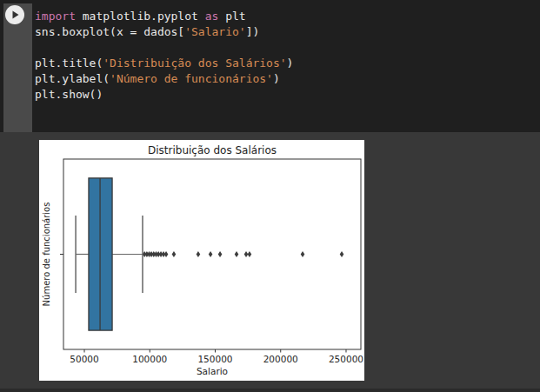 This screenshot has height=392, width=540. What do you see at coordinates (69, 94) in the screenshot?
I see `code-token-pl: plt.show()` at bounding box center [69, 94].